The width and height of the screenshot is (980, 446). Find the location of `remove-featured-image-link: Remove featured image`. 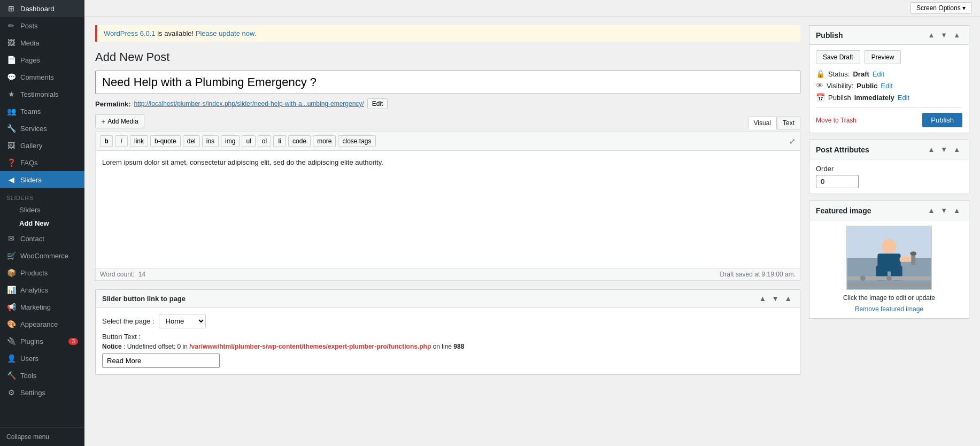

remove-featured-image-link: Remove featured image is located at coordinates (889, 309).